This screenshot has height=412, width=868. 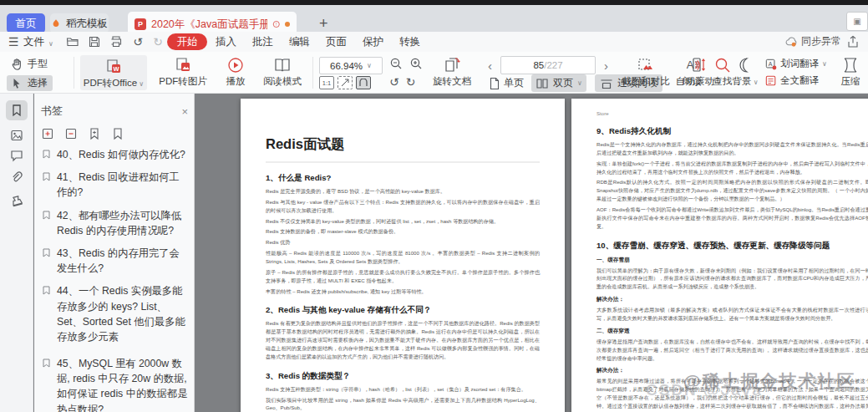 What do you see at coordinates (73, 42) in the screenshot?
I see `open-folder-icon` at bounding box center [73, 42].